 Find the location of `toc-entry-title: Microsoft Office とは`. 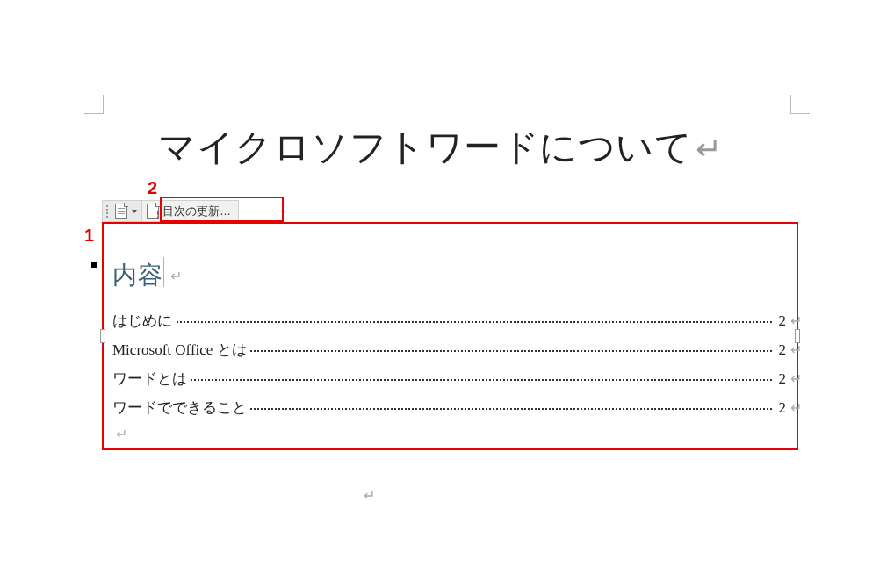

toc-entry-title: Microsoft Office とは is located at coordinates (181, 349).